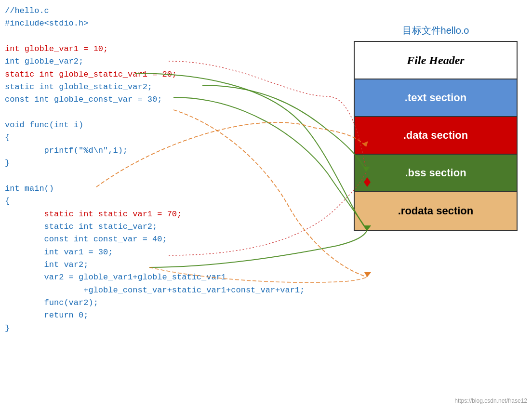  I want to click on code-line: +globle_const_var+static_var1+const_var+…, so click(169, 290).